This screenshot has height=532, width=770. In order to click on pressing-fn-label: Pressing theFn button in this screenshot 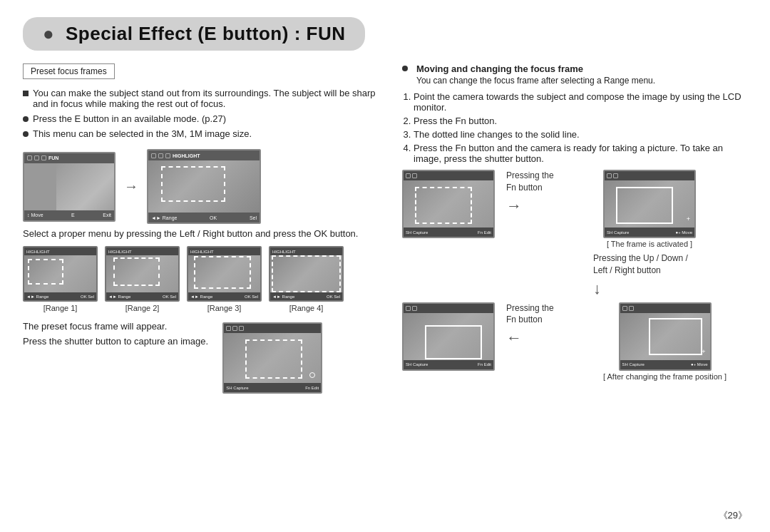, I will do `click(530, 182)`.